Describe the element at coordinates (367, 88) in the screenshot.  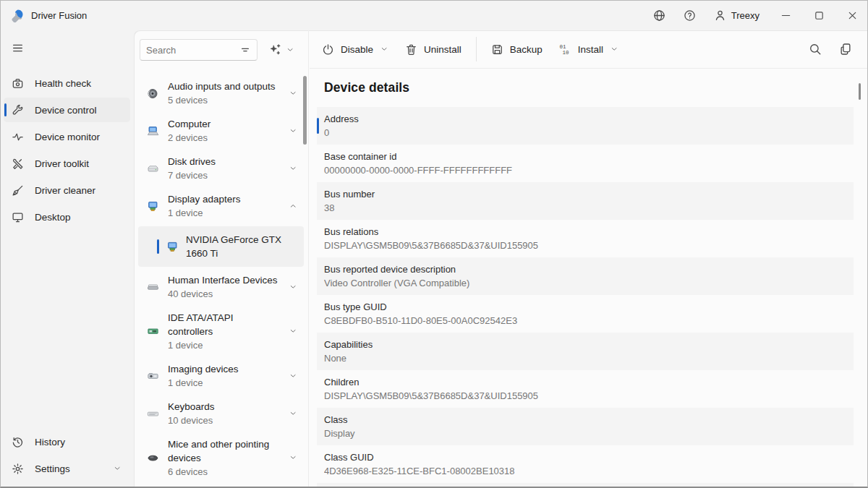
I see `details-title: Device details` at that location.